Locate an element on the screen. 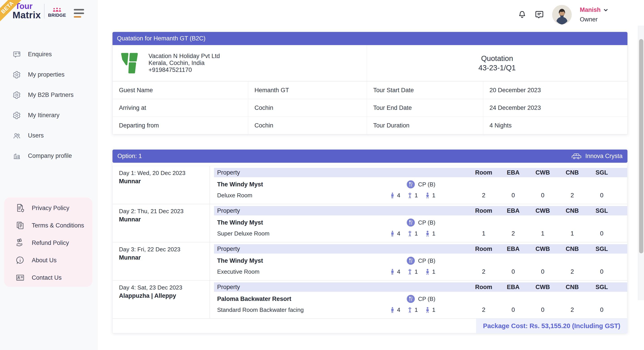 The height and width of the screenshot is (350, 644). column-header: Room is located at coordinates (484, 287).